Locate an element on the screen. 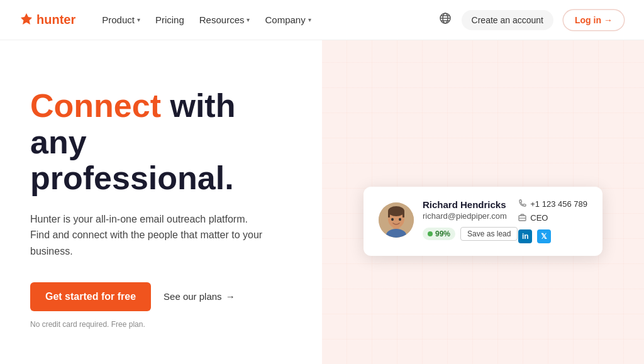 The height and width of the screenshot is (364, 644). login-button: Log in → is located at coordinates (594, 20).